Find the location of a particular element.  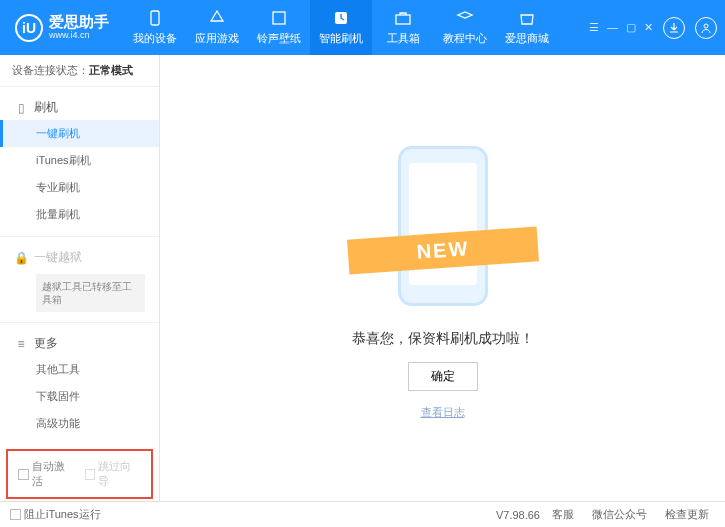

logo-icon: iU is located at coordinates (29, 28).